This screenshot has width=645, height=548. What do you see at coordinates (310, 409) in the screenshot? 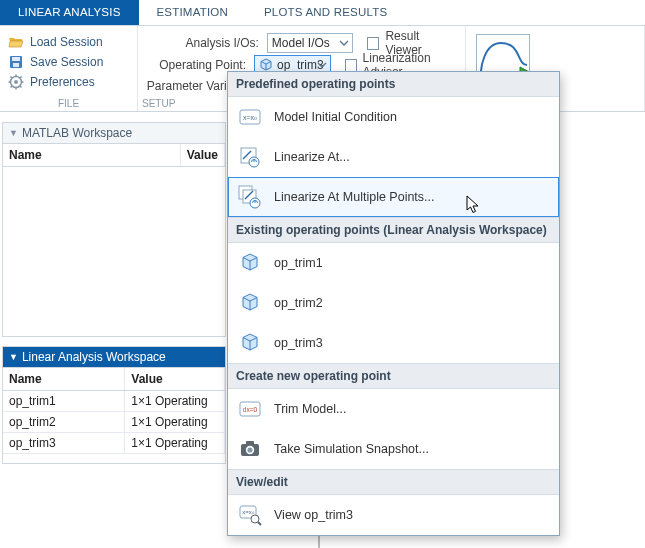
I see `menu-item-label: Trim Model...` at bounding box center [310, 409].